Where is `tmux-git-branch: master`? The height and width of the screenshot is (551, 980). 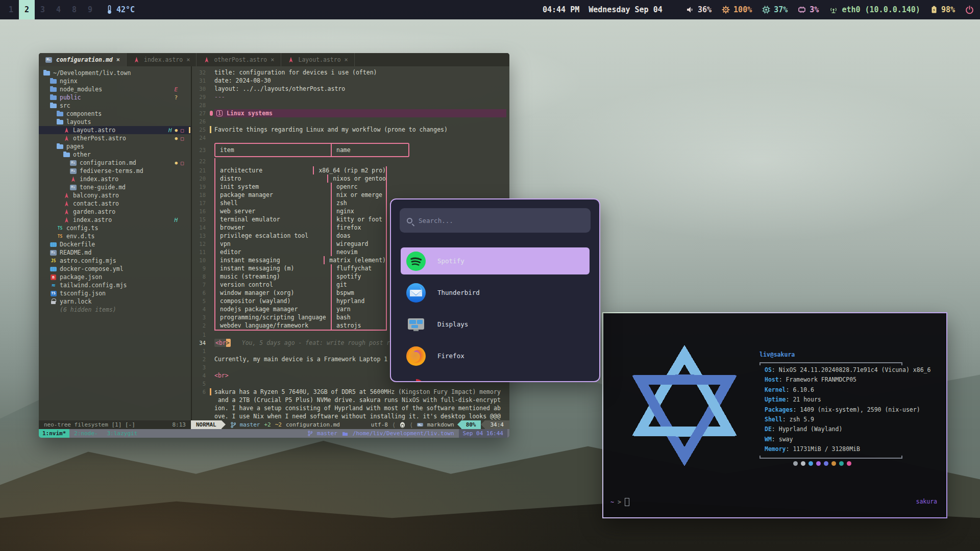
tmux-git-branch: master is located at coordinates (327, 434).